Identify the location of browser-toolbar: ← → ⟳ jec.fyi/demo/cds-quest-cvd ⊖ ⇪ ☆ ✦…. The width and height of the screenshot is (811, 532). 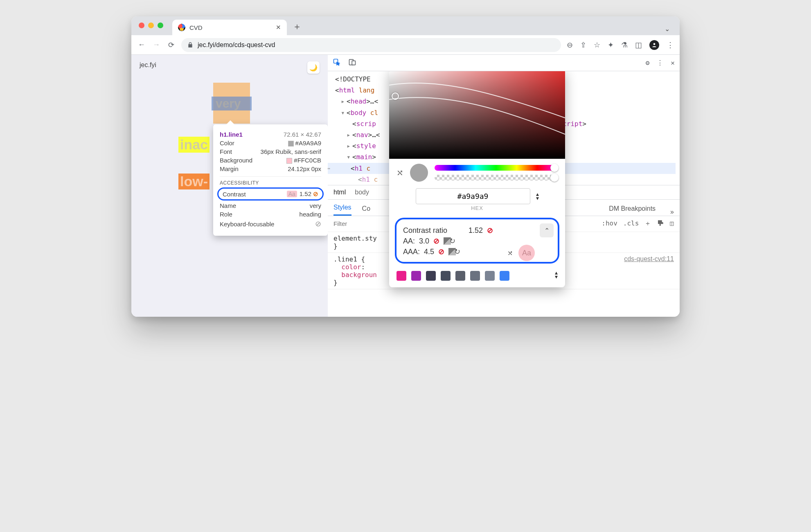
(406, 45).